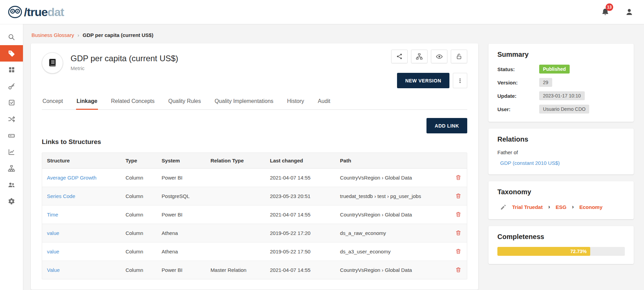 This screenshot has width=644, height=290. What do you see at coordinates (12, 185) in the screenshot?
I see `sidebar-item-users` at bounding box center [12, 185].